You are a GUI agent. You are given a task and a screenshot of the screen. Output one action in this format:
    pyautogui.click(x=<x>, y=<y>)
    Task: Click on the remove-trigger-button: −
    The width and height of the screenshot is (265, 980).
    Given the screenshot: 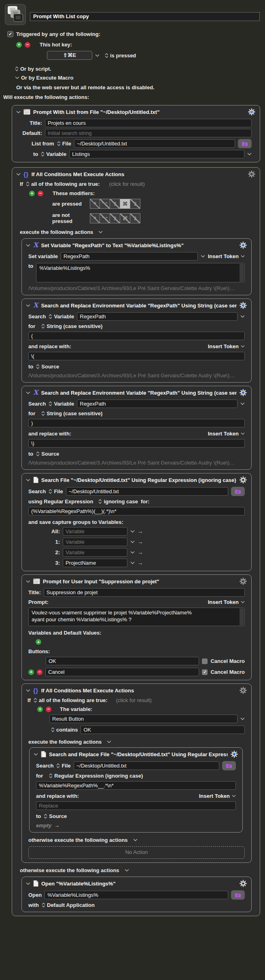 What is the action you would take?
    pyautogui.click(x=28, y=45)
    